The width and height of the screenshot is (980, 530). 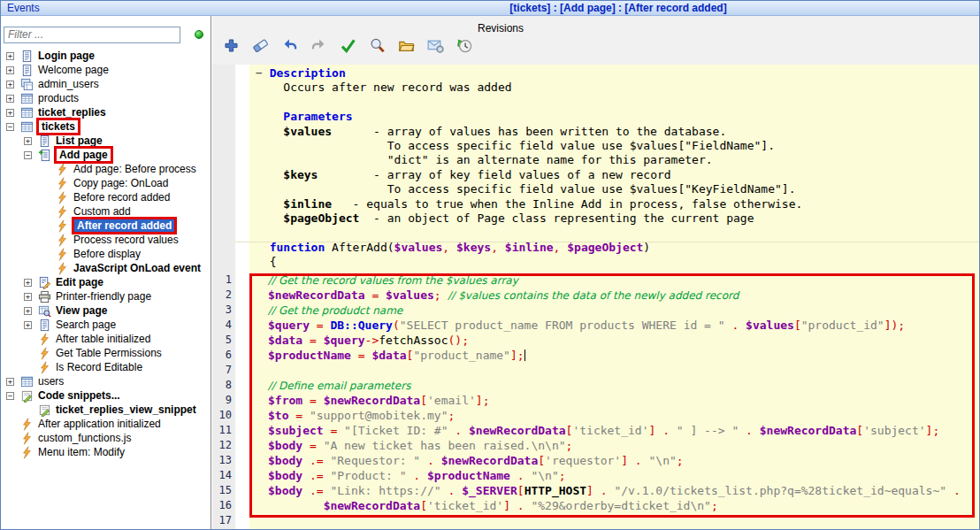 What do you see at coordinates (106, 424) in the screenshot?
I see `tree-item-after-application-initialized: After application initialized` at bounding box center [106, 424].